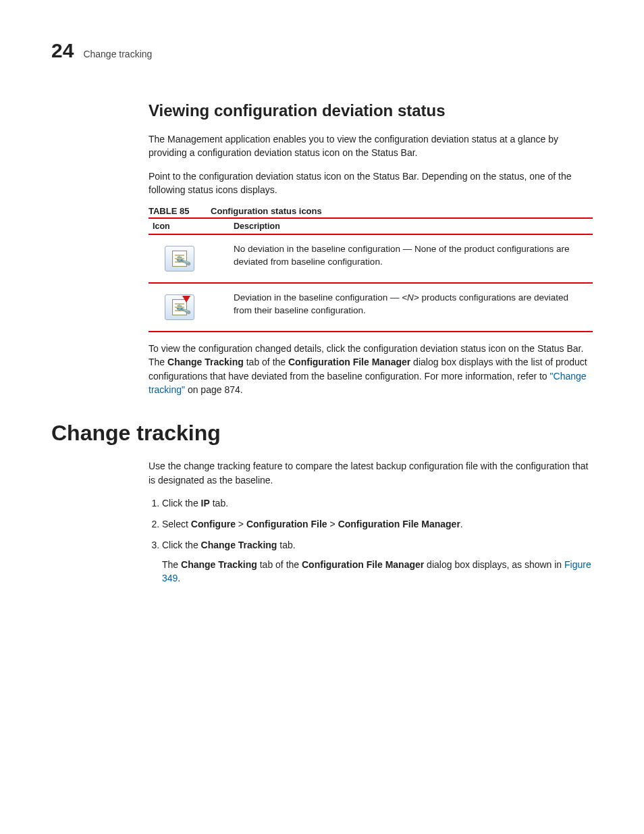 The image size is (644, 834). I want to click on s2f: Configuration File Manager, so click(400, 524).